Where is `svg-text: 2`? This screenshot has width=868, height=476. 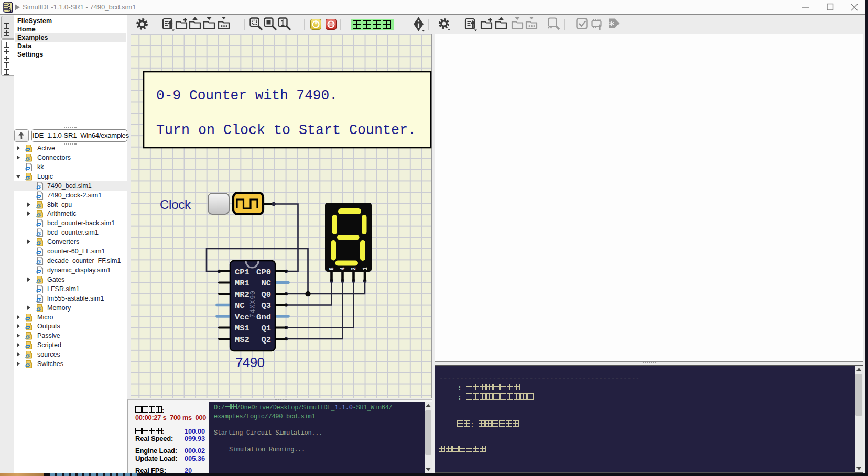 svg-text: 2 is located at coordinates (353, 269).